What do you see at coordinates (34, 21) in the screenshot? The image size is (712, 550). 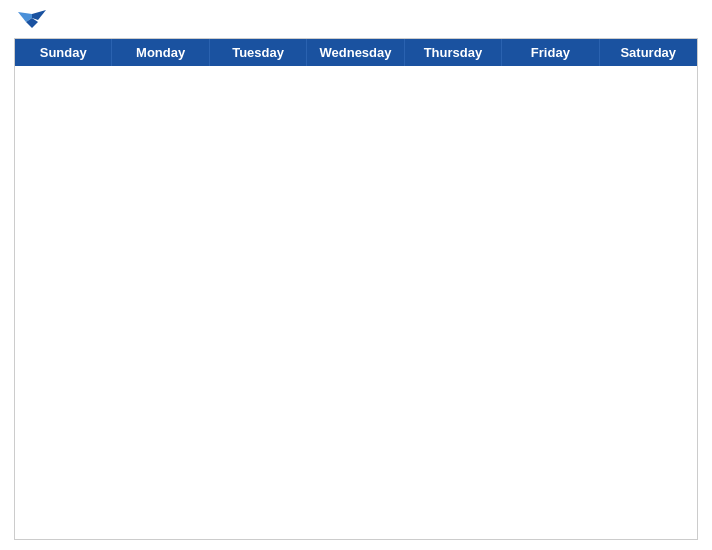 I see `logo` at bounding box center [34, 21].